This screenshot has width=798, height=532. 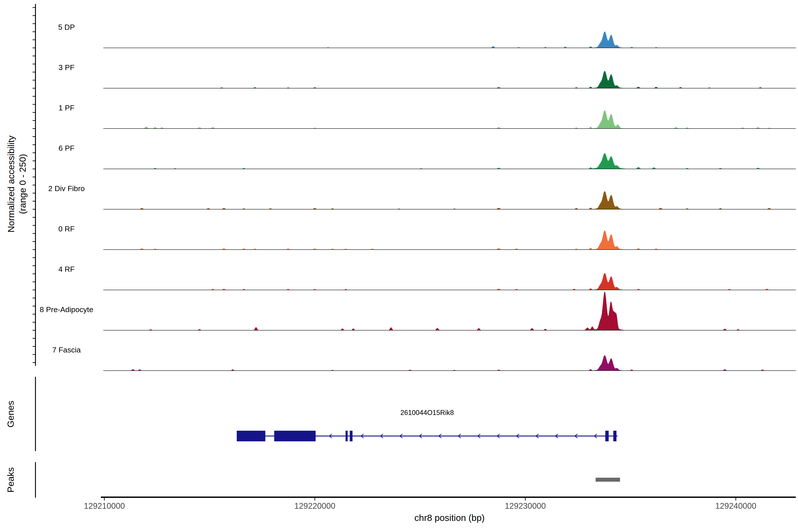 I want to click on peak-region-bar, so click(x=608, y=480).